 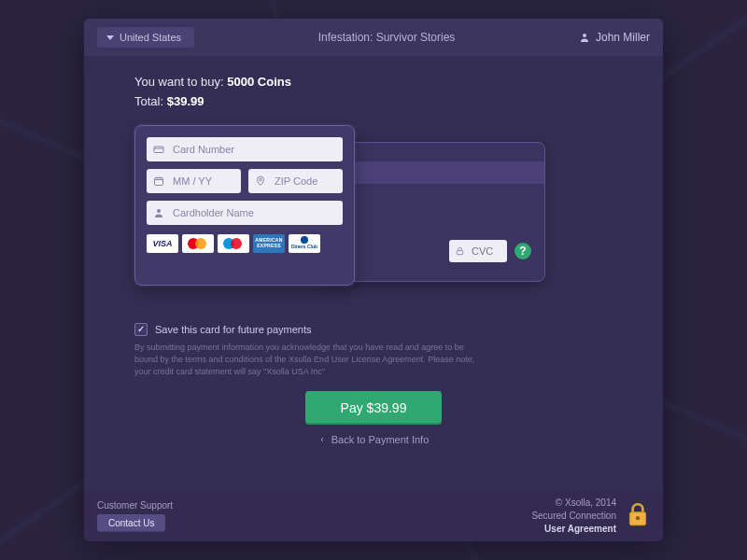 What do you see at coordinates (261, 181) in the screenshot?
I see `pin-icon` at bounding box center [261, 181].